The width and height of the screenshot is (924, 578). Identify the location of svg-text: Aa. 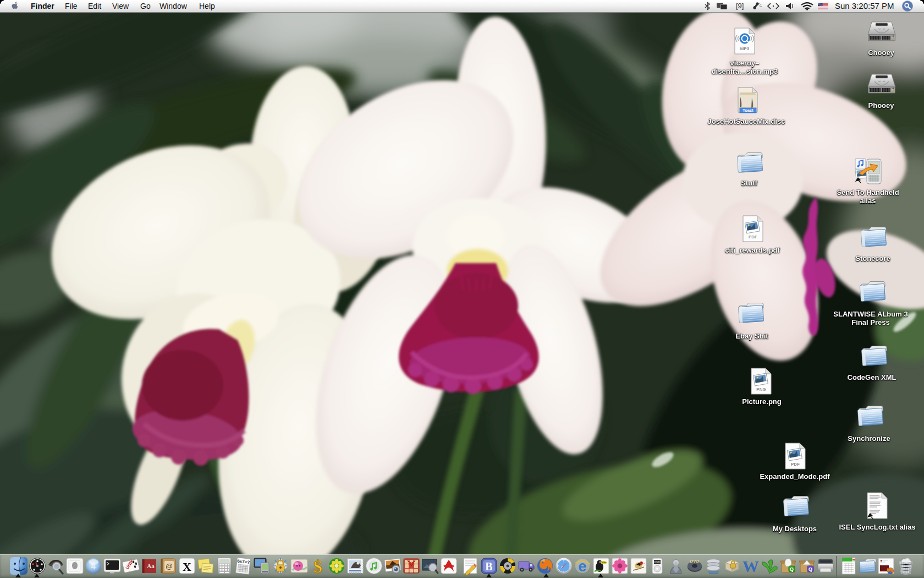
(151, 566).